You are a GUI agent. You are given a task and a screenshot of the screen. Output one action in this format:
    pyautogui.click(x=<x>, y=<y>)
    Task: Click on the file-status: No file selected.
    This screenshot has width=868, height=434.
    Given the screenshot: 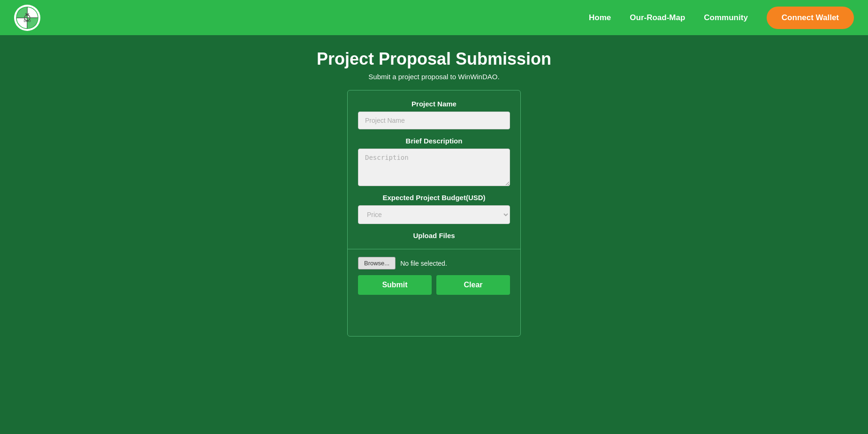 What is the action you would take?
    pyautogui.click(x=424, y=263)
    